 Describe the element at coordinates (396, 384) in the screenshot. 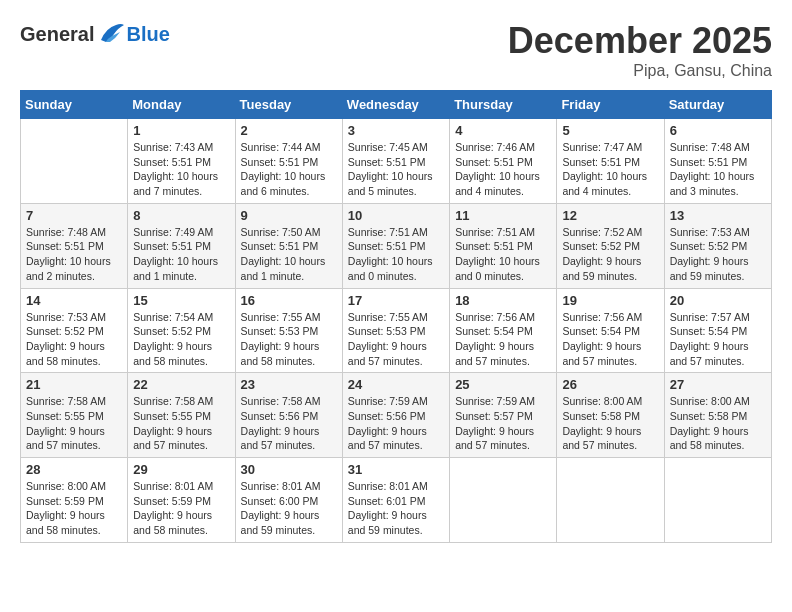

I see `day-number: 24` at that location.